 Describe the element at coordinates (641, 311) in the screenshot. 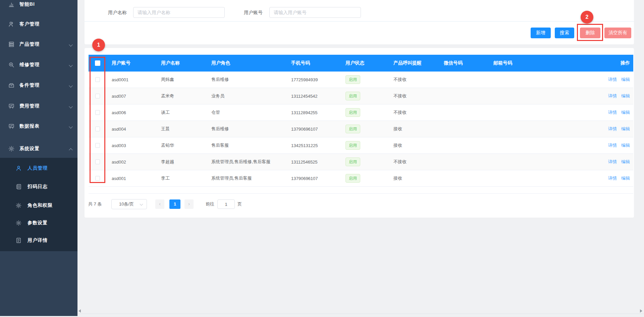

I see `scroll-right-icon` at that location.